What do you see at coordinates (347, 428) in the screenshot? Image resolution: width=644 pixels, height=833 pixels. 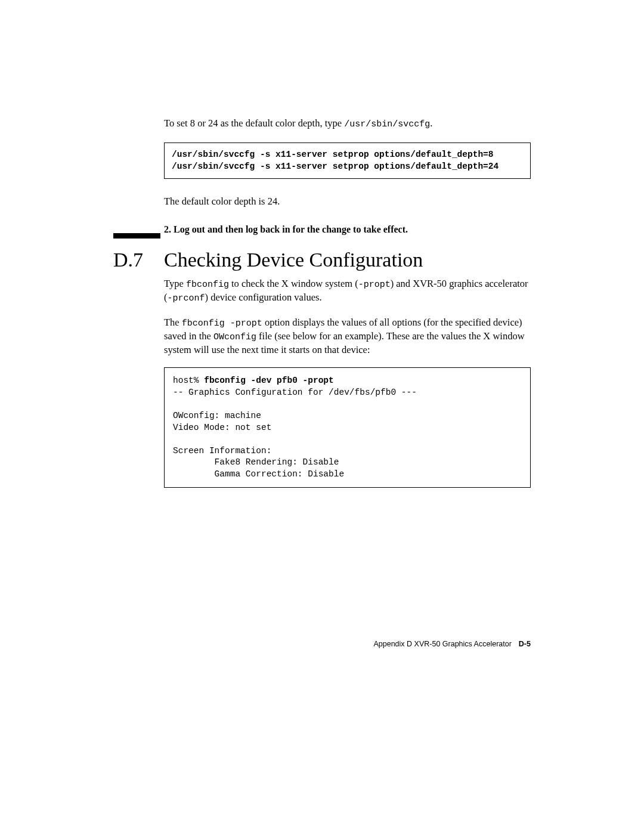 I see `output-box: host% fbconfig -dev pfb0 -propt -- Graph…` at bounding box center [347, 428].